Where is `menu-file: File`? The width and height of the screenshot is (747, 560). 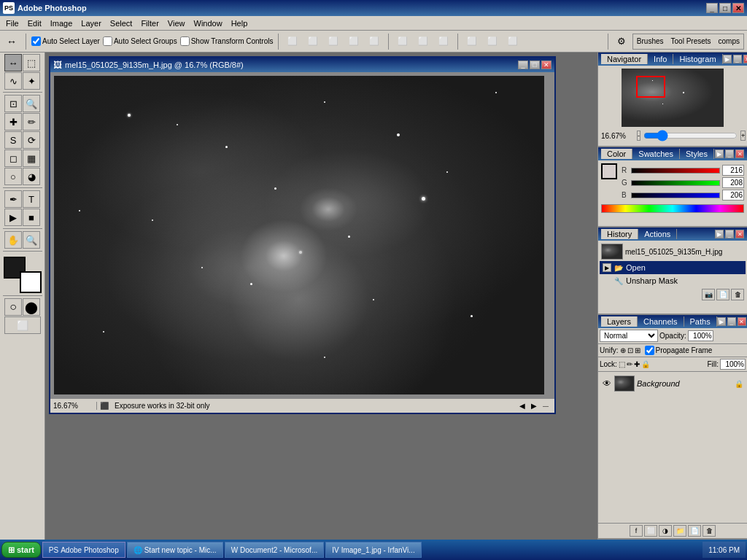
menu-file: File is located at coordinates (12, 23).